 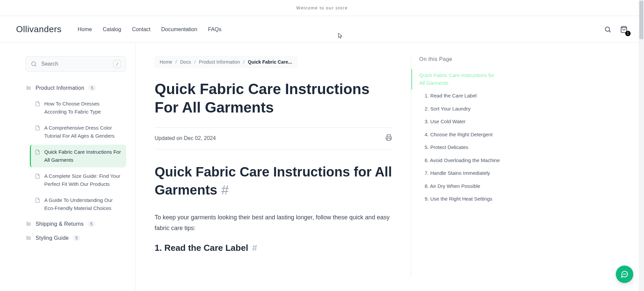 I want to click on article-intro: To keep your garments looking their best…, so click(x=273, y=223).